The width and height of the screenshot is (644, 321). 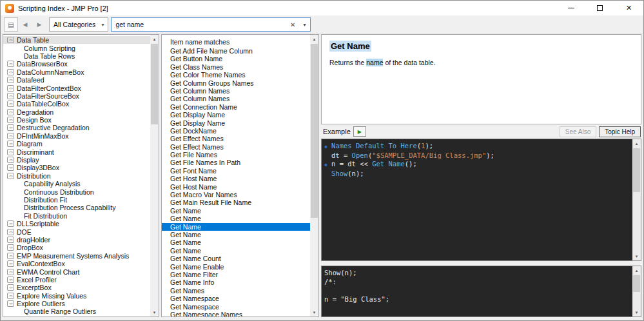 What do you see at coordinates (236, 258) in the screenshot?
I see `match-item: Get Name Count` at bounding box center [236, 258].